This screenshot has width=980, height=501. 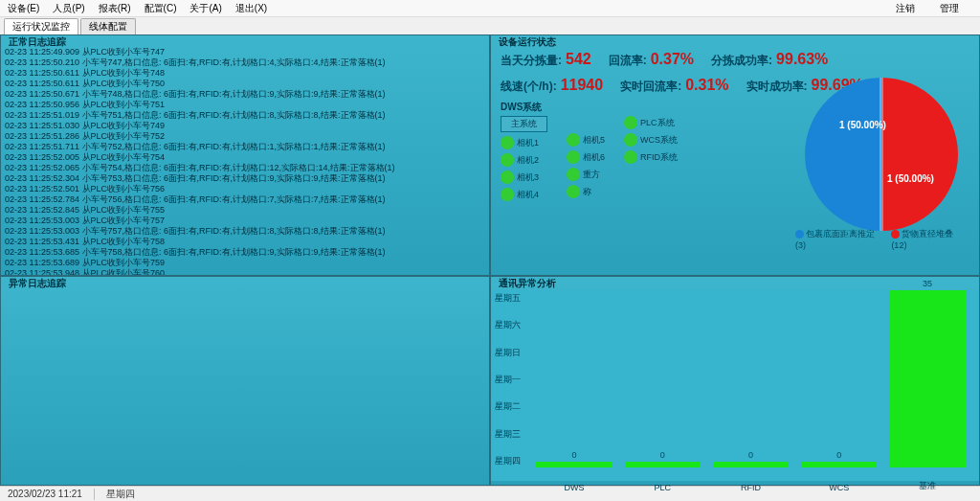 What do you see at coordinates (802, 59) in the screenshot?
I see `success-value: 99.63%` at bounding box center [802, 59].